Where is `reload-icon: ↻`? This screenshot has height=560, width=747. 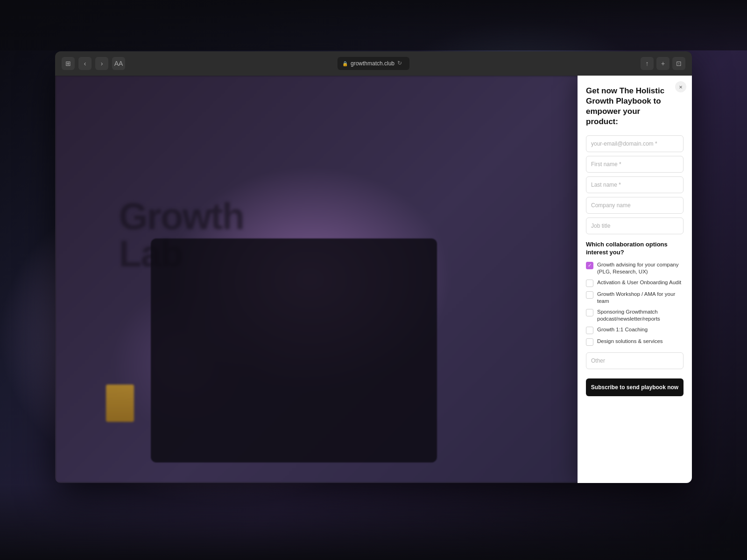
reload-icon: ↻ is located at coordinates (401, 63).